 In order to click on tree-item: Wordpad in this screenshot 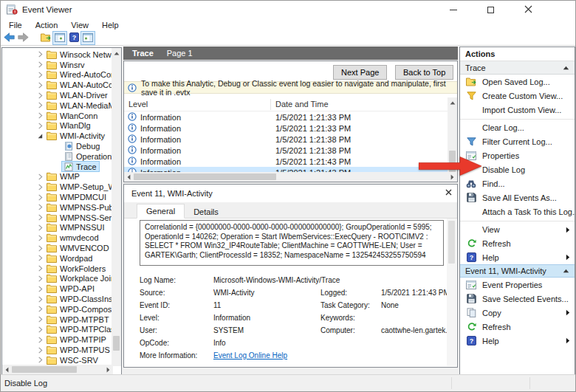, I will do `click(58, 258)`.